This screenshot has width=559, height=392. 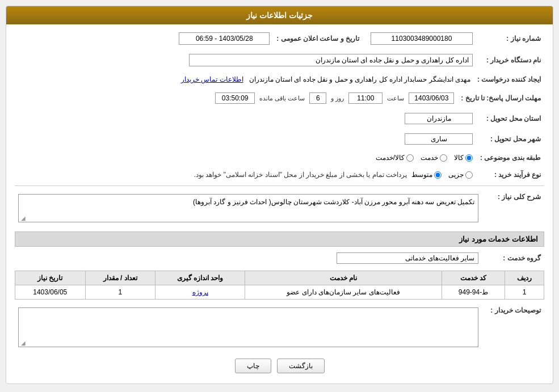 I want to click on noeFarayand-radio-motevaset, so click(x=438, y=175).